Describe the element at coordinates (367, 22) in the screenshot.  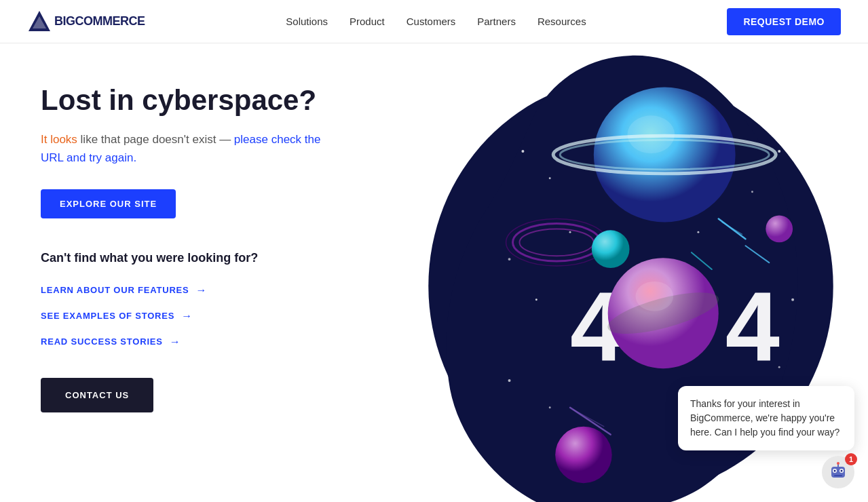
I see `nav-product: Product` at that location.